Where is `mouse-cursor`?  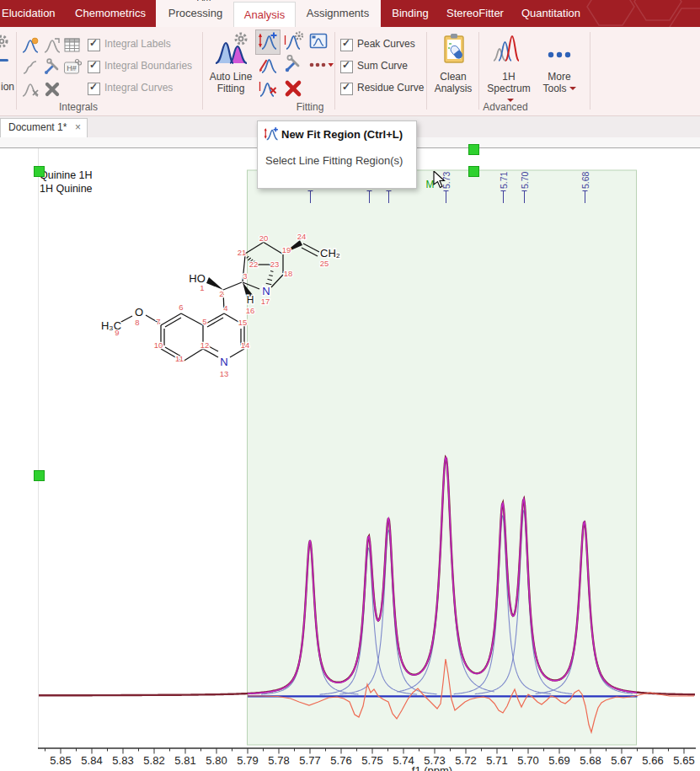 mouse-cursor is located at coordinates (440, 180).